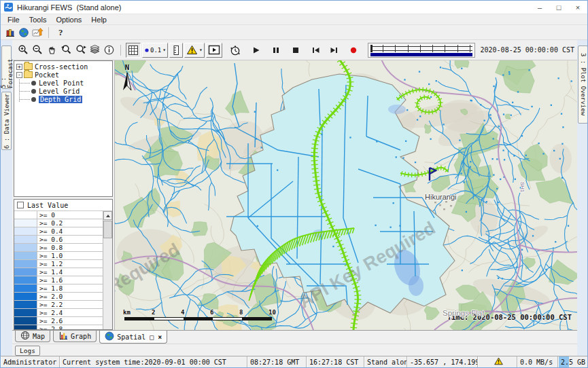 The height and width of the screenshot is (368, 588). I want to click on scrollbar-thumb, so click(107, 229).